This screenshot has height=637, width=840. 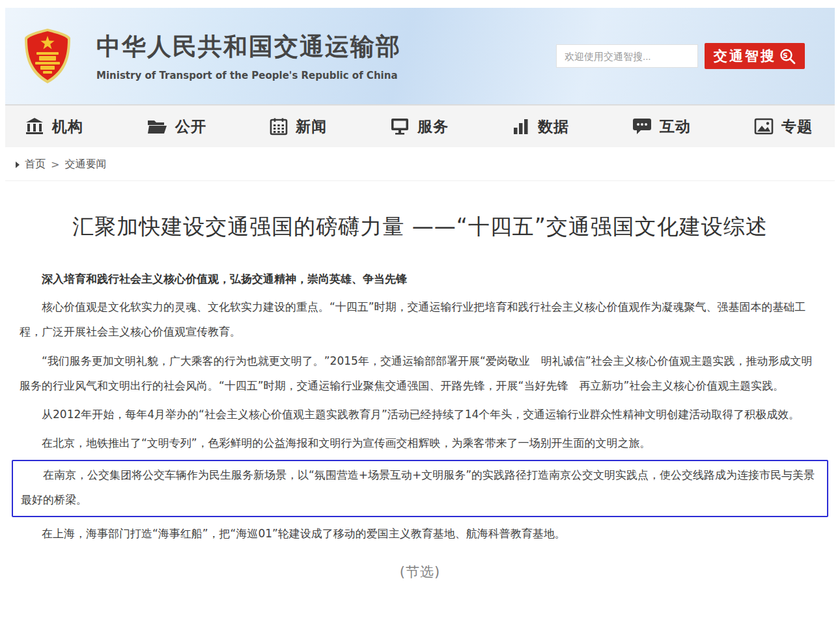 I want to click on search-s-magnifier-icon: S, so click(x=787, y=56).